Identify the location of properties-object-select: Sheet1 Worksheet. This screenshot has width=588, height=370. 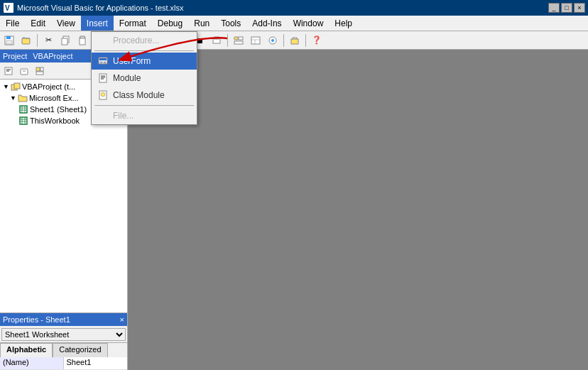
(64, 334).